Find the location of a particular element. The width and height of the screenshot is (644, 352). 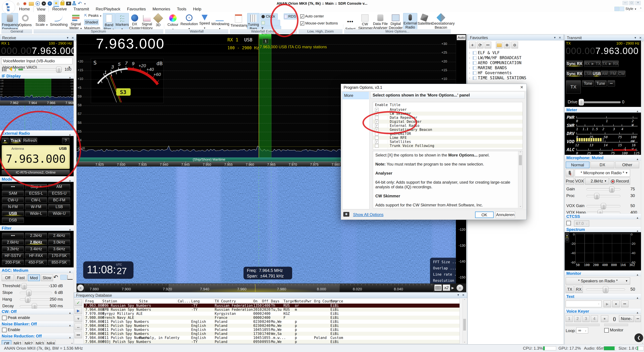

tx-spec-toggle-a: ● is located at coordinates (567, 235).